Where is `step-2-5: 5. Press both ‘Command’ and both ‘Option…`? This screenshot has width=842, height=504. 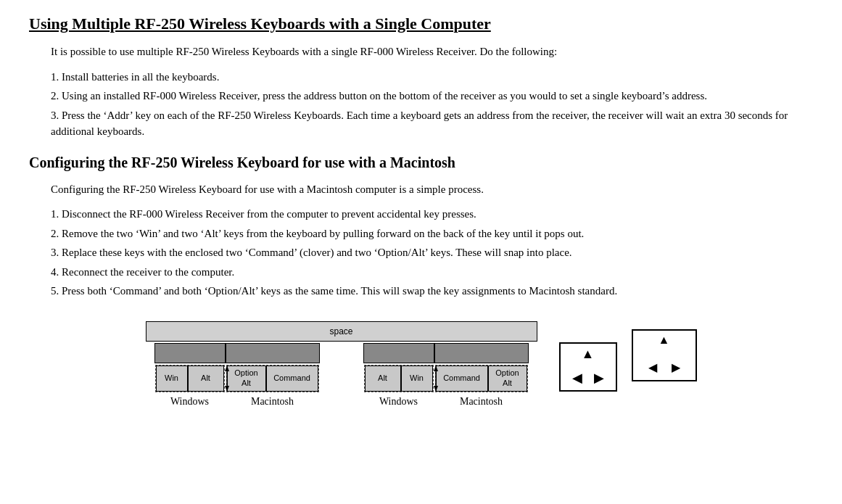 step-2-5: 5. Press both ‘Command’ and both ‘Option… is located at coordinates (432, 292).